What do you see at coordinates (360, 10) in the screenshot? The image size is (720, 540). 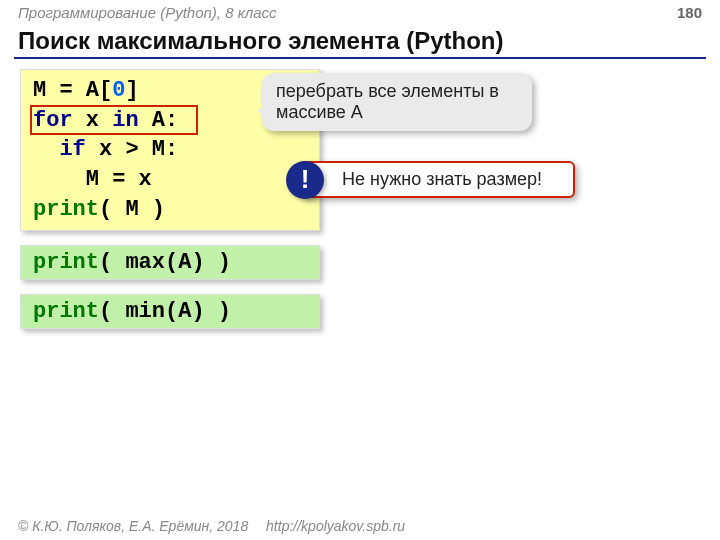 I see `header-bar: Программирование (Python), 8 класс 180` at bounding box center [360, 10].